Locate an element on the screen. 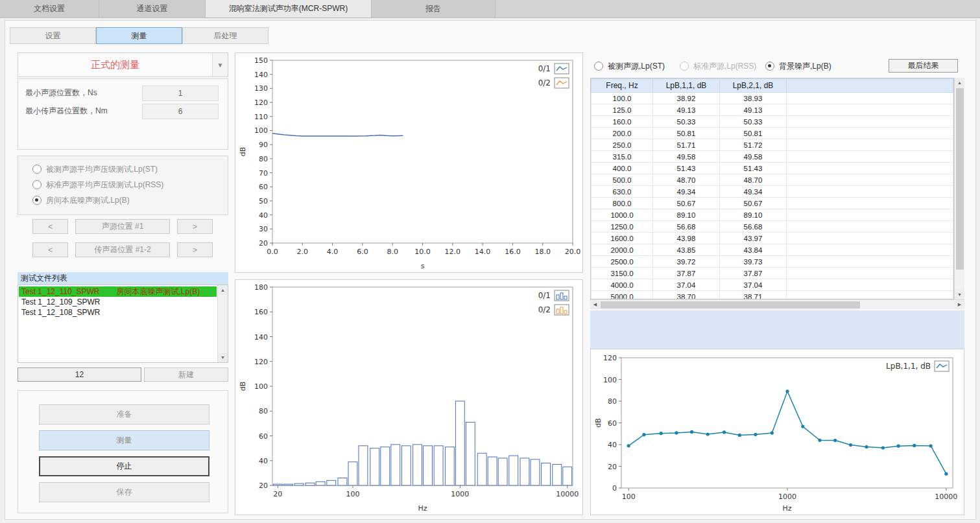 This screenshot has height=523, width=980. table-row: 1600.043.9843.97 is located at coordinates (772, 238).